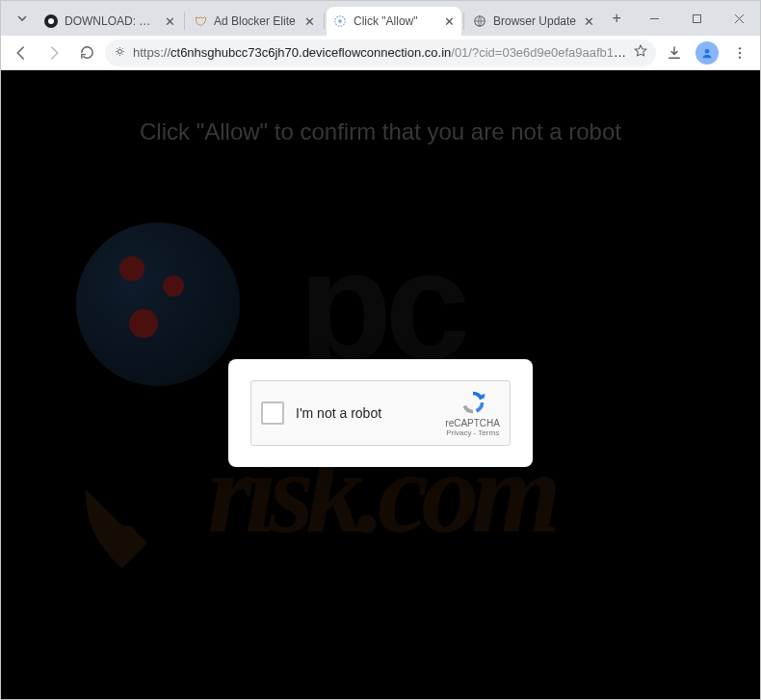 Image resolution: width=761 pixels, height=700 pixels. I want to click on tab-title: DOWNLOAD: The Day, so click(111, 21).